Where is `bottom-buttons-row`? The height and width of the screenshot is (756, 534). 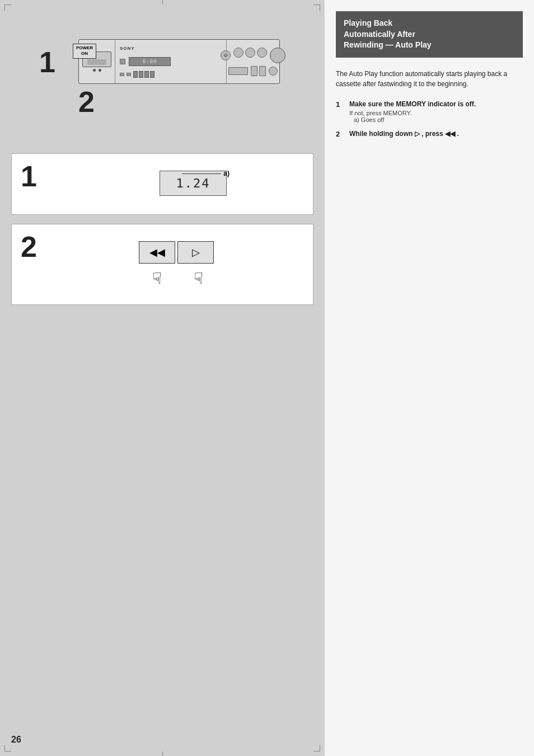 bottom-buttons-row is located at coordinates (253, 71).